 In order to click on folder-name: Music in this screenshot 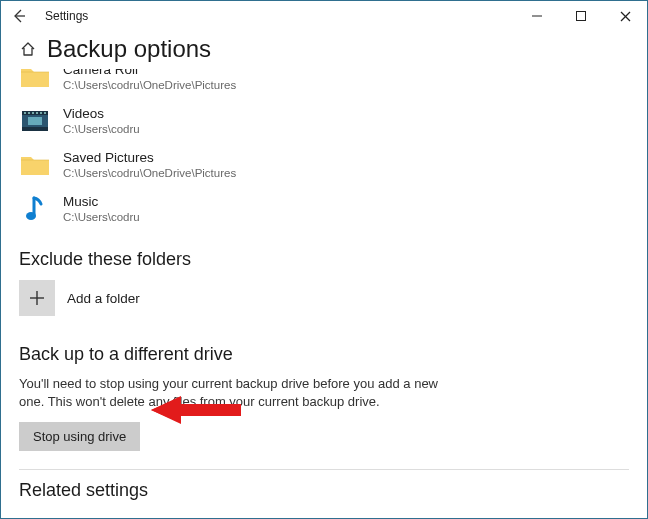, I will do `click(102, 202)`.